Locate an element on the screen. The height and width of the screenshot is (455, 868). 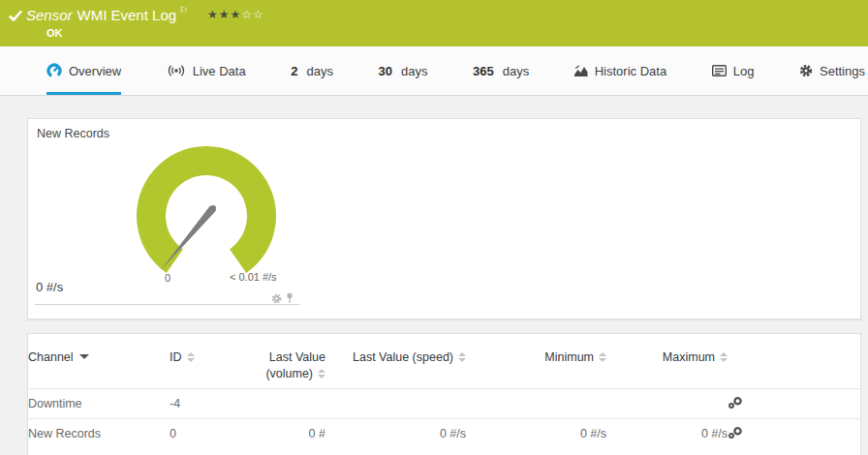
cell-maximum is located at coordinates (666, 403).